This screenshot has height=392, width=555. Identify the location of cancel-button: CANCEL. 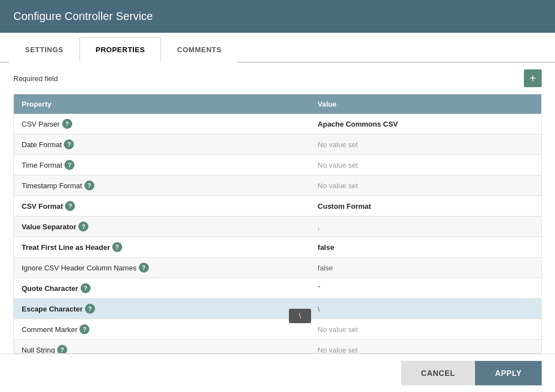
(438, 373).